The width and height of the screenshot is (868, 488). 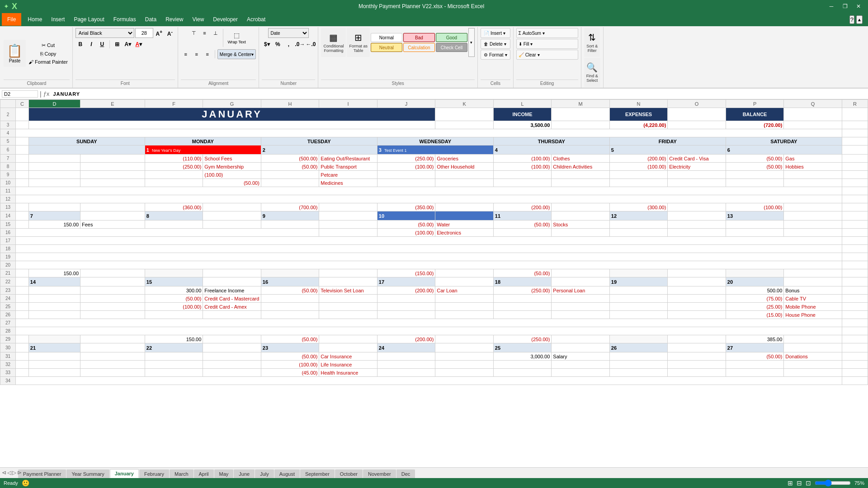 I want to click on menu-page-layout: Page Layout, so click(x=89, y=19).